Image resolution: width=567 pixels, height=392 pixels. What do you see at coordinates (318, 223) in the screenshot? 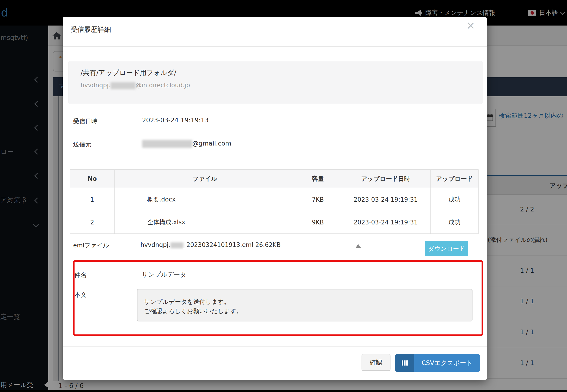
I see `cell-size: 9KB` at bounding box center [318, 223].